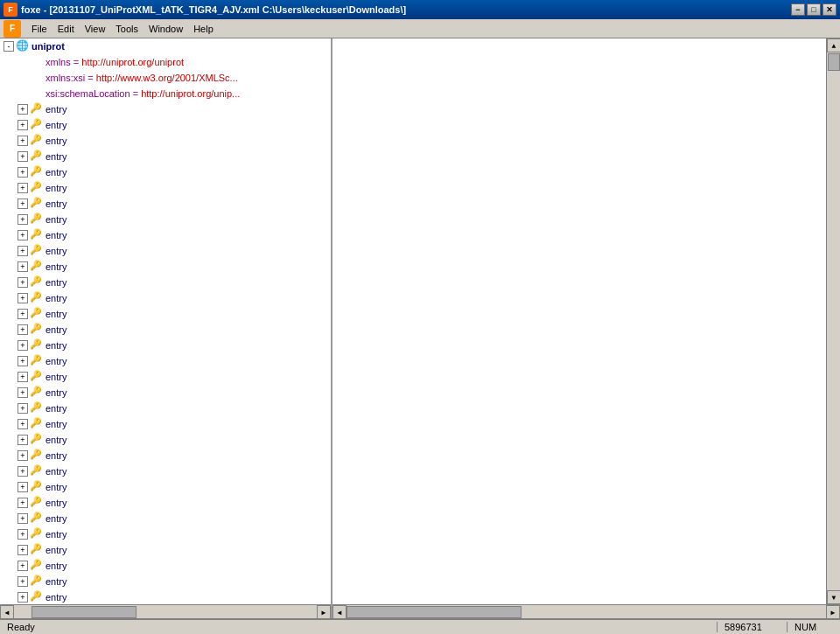 The width and height of the screenshot is (840, 634). What do you see at coordinates (586, 611) in the screenshot?
I see `right-hscroll: ◀ ▶` at bounding box center [586, 611].